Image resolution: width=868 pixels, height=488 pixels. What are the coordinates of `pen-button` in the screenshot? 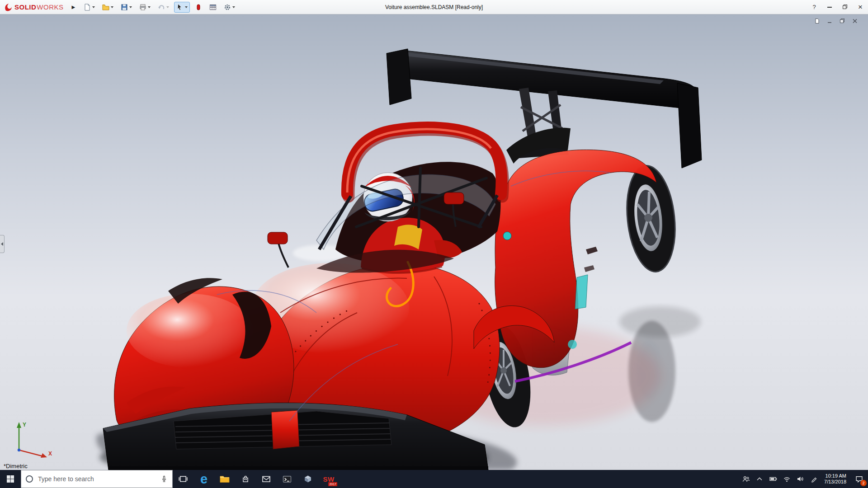 It's located at (814, 479).